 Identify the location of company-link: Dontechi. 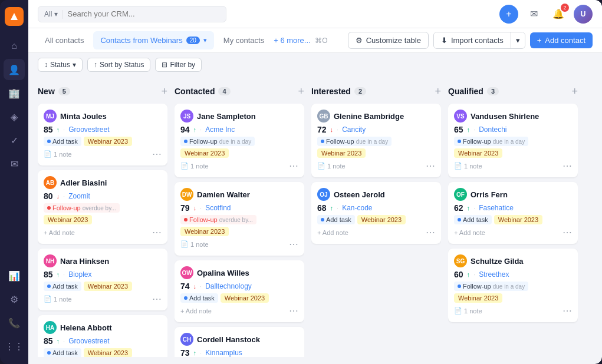
(493, 130).